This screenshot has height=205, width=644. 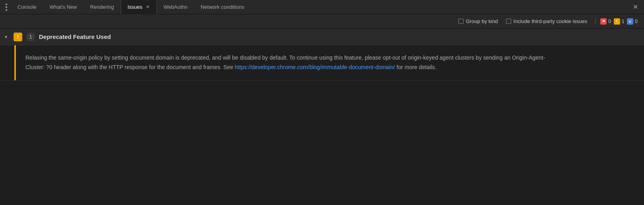 I want to click on issue-message-suffix: for more details., so click(x=416, y=67).